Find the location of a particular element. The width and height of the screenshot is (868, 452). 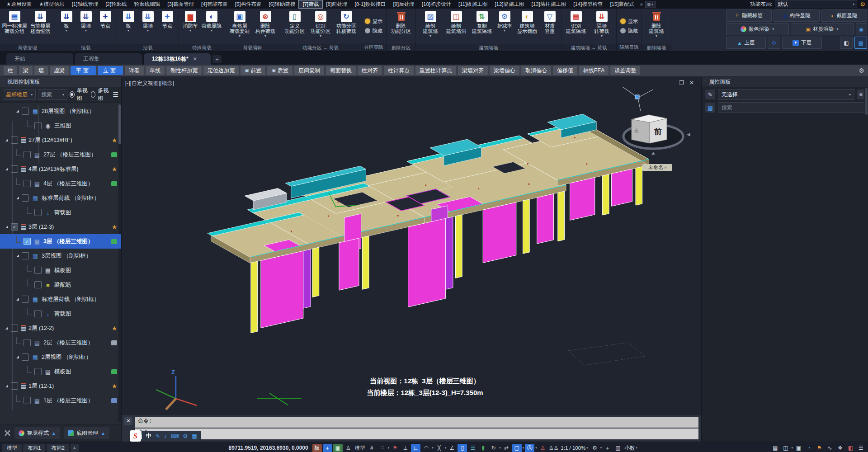

copy-natural-floor-load-button: ▣自然层 荷载复制▼ is located at coordinates (240, 24).